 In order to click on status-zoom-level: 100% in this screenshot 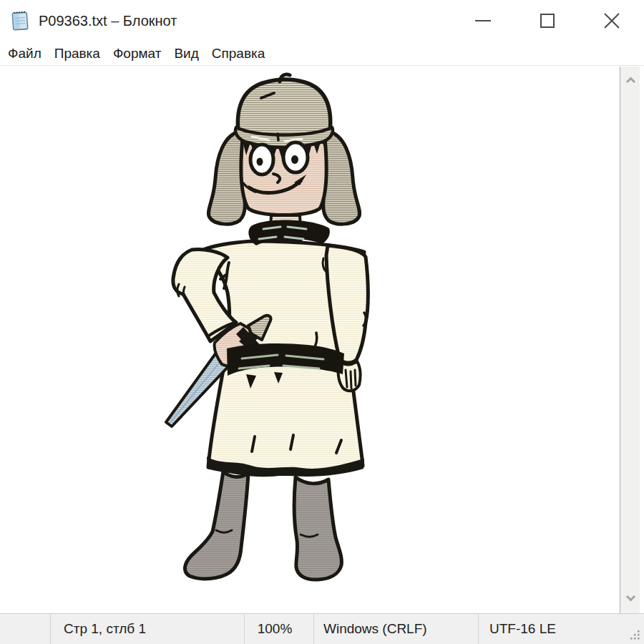, I will do `click(279, 629)`.